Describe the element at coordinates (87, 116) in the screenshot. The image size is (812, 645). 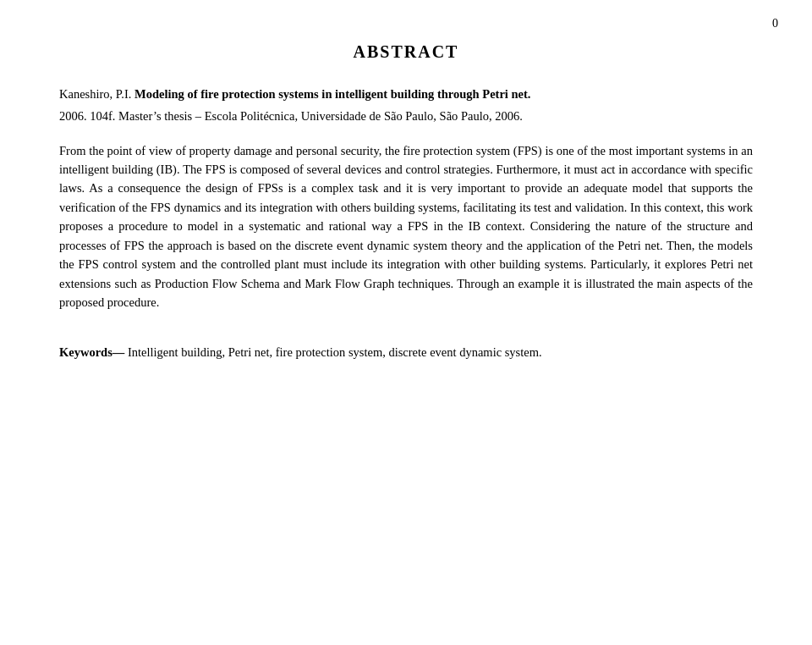
I see `citation-year: 2006. 104f.` at that location.